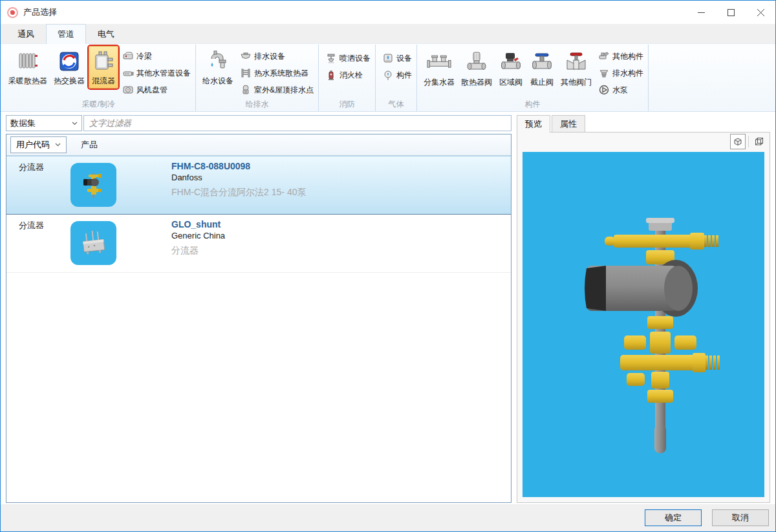  Describe the element at coordinates (218, 67) in the screenshot. I see `water-supply-equipment-button: 给水设备` at that location.